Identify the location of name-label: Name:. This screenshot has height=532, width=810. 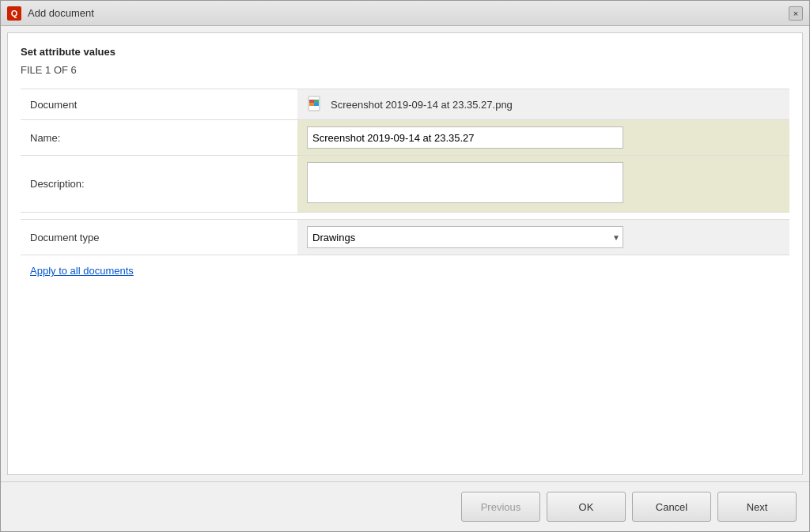
(159, 138).